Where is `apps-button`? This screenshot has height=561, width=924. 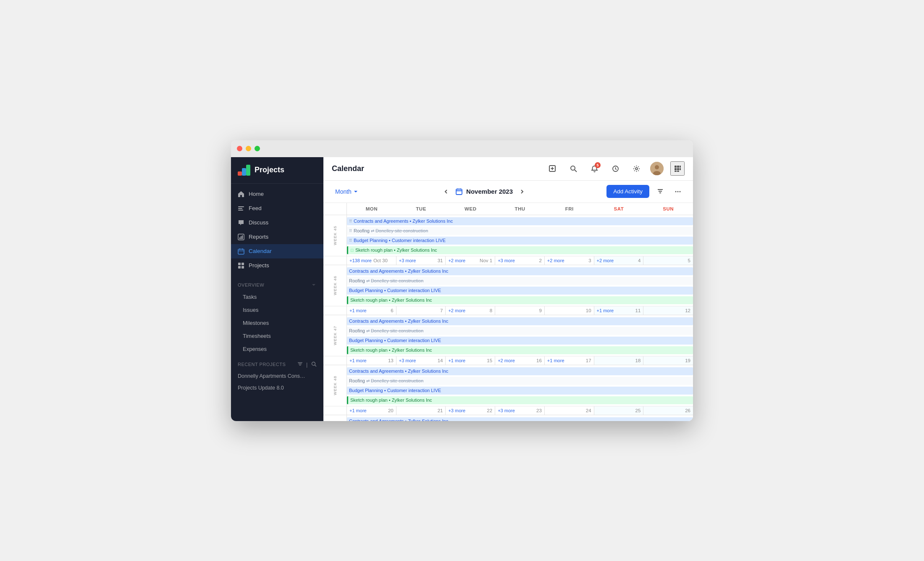
apps-button is located at coordinates (677, 169).